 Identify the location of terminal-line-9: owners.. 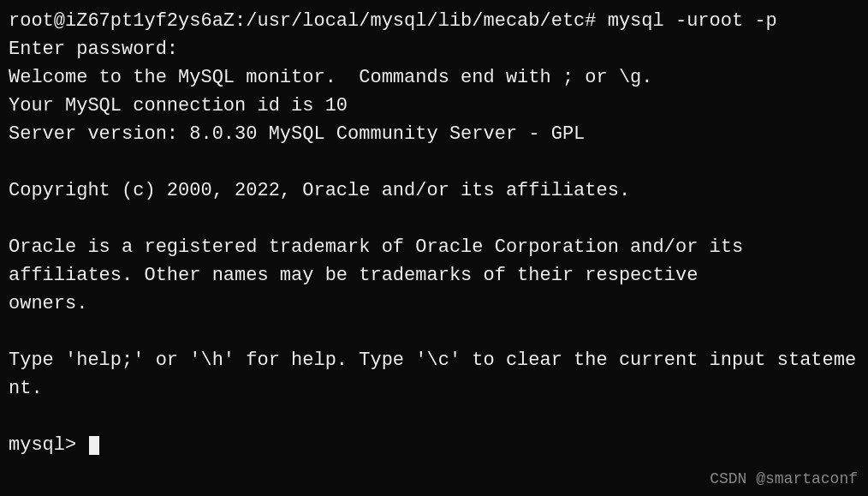
(434, 303).